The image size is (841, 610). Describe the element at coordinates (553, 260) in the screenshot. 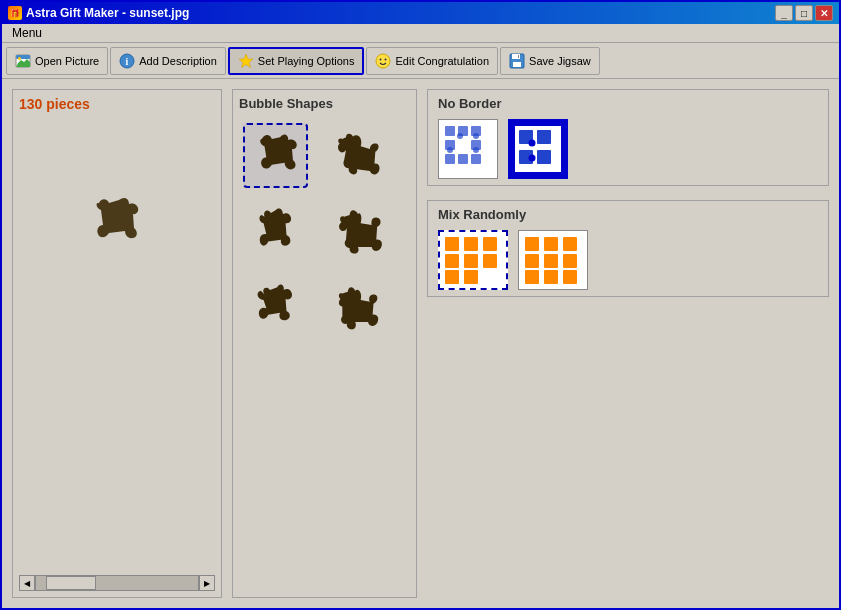

I see `ordered-option` at that location.